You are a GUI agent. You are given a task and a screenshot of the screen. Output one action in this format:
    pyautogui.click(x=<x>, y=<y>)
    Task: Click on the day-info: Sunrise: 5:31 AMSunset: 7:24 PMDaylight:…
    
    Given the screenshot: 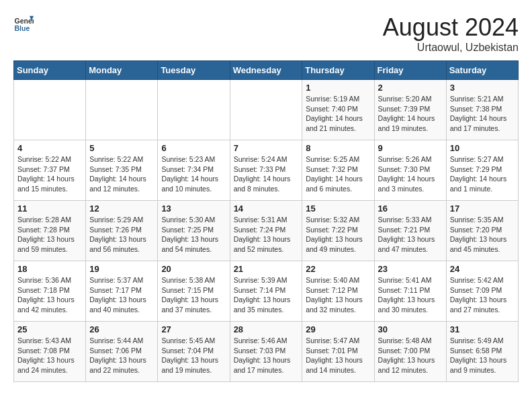 What is the action you would take?
    pyautogui.click(x=266, y=235)
    